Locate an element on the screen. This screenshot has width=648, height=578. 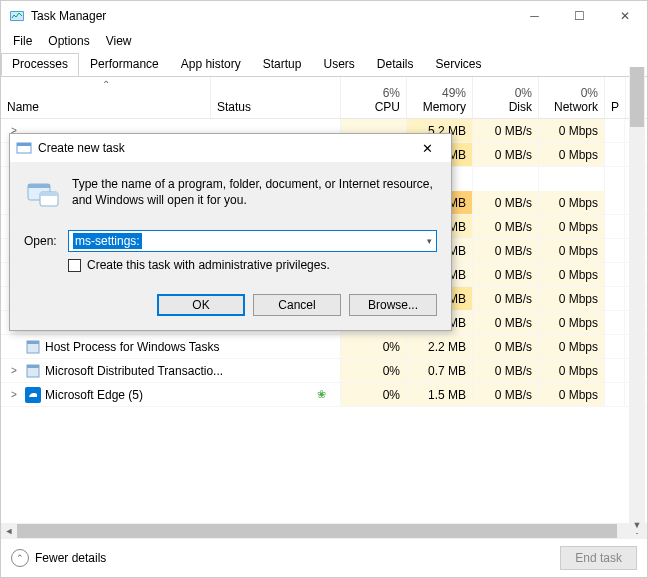
menu-view: View is located at coordinates (119, 41).